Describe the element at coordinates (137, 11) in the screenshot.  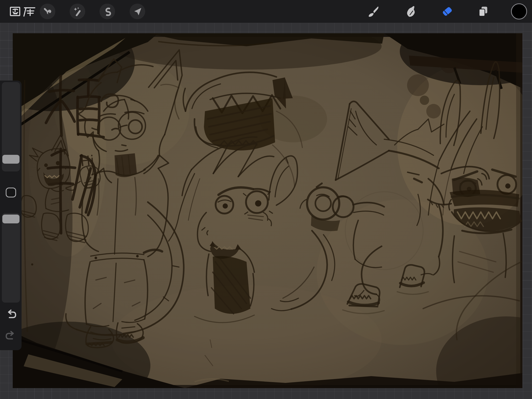
I see `transform-button` at that location.